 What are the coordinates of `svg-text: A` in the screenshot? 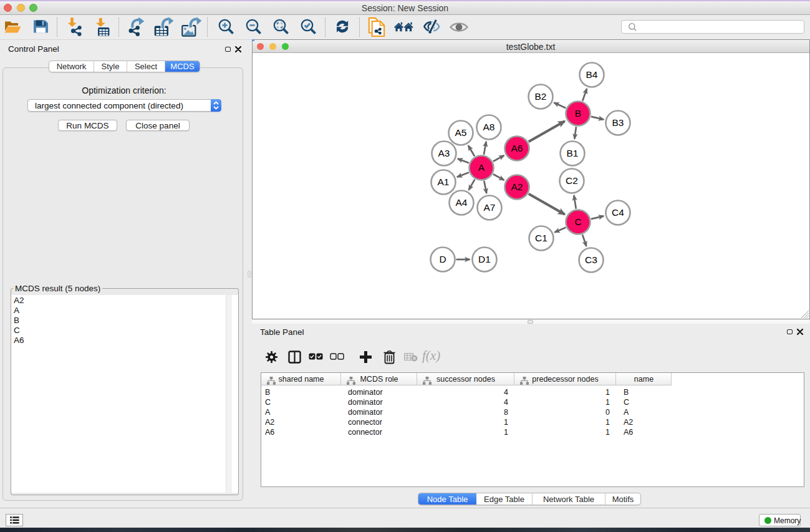 It's located at (481, 167).